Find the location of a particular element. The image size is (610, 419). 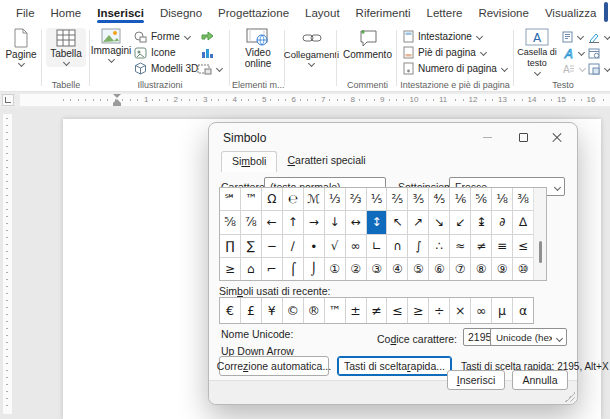

scrollbar-thumb is located at coordinates (540, 252).